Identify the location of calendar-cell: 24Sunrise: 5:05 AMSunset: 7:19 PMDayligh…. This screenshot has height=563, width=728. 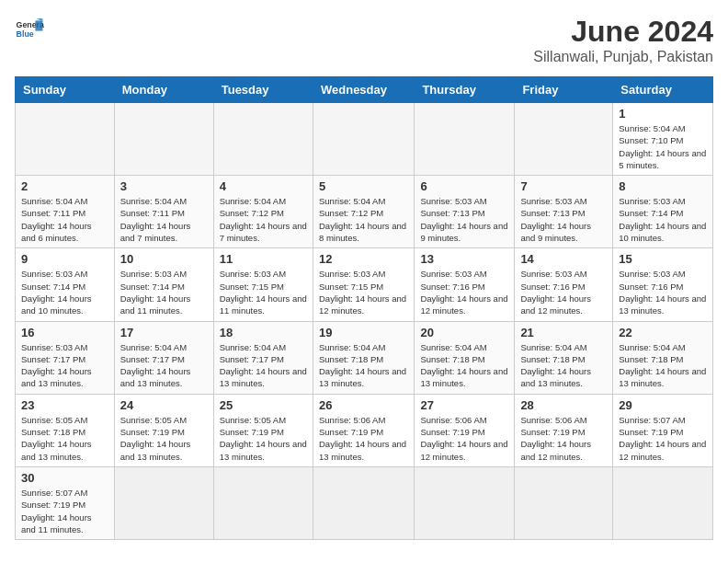
(164, 431).